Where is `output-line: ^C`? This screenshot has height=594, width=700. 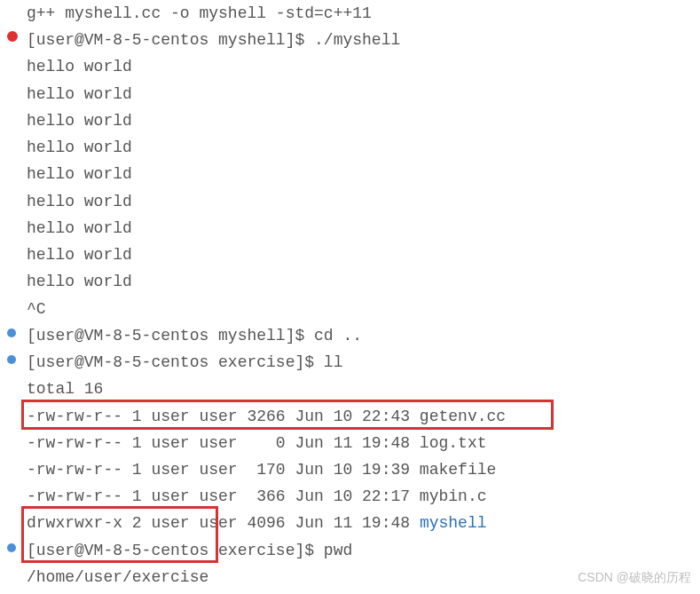 output-line: ^C is located at coordinates (364, 309).